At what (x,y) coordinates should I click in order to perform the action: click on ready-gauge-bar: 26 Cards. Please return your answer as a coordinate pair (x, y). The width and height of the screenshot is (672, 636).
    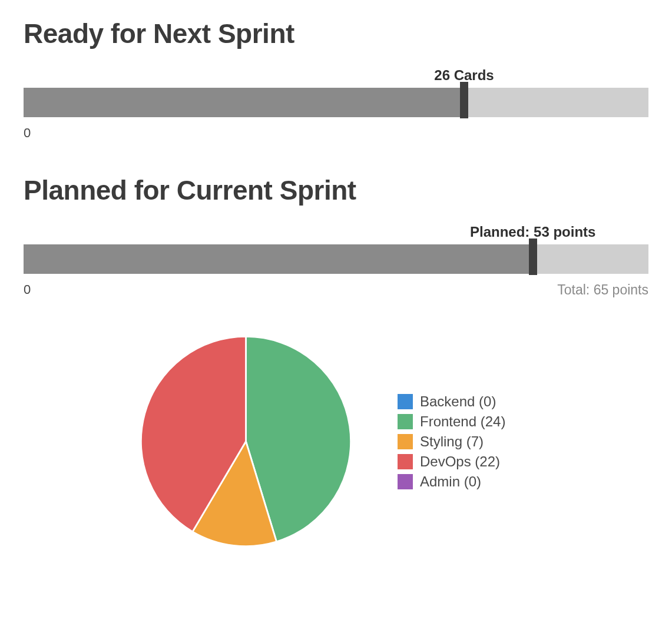
    Looking at the image, I should click on (336, 95).